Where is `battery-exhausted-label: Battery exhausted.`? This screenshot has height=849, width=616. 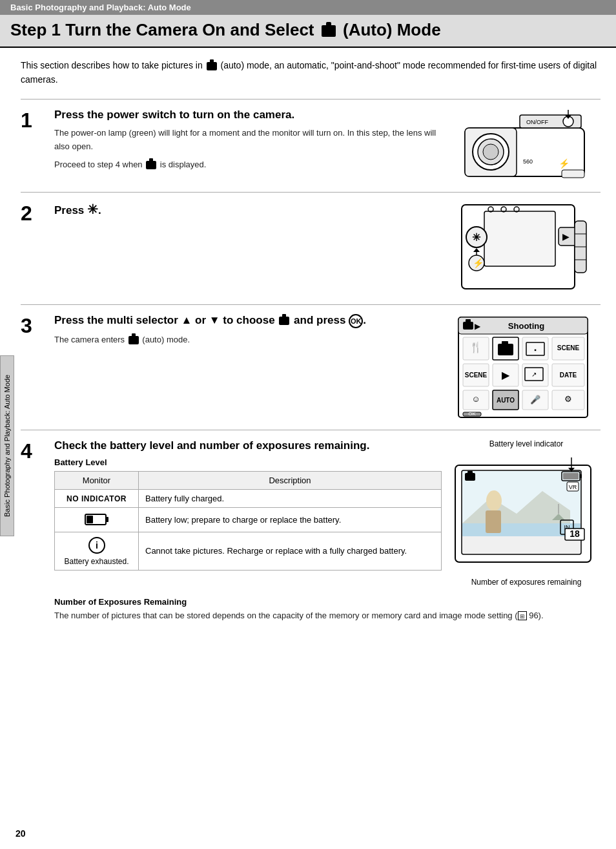
battery-exhausted-label: Battery exhausted. is located at coordinates (96, 561).